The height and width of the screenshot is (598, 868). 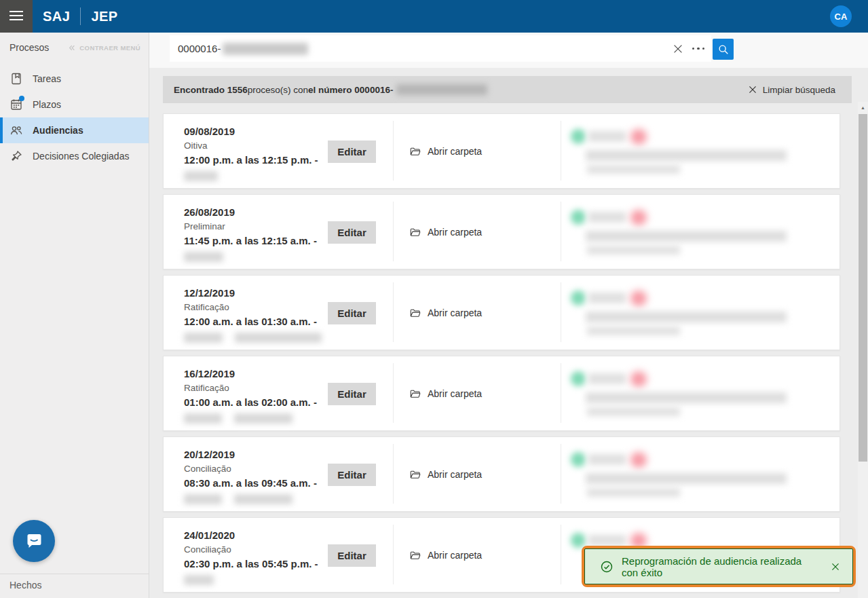 I want to click on success-toast-highlight: Reprogramación de audiencia realizada co…, so click(x=719, y=566).